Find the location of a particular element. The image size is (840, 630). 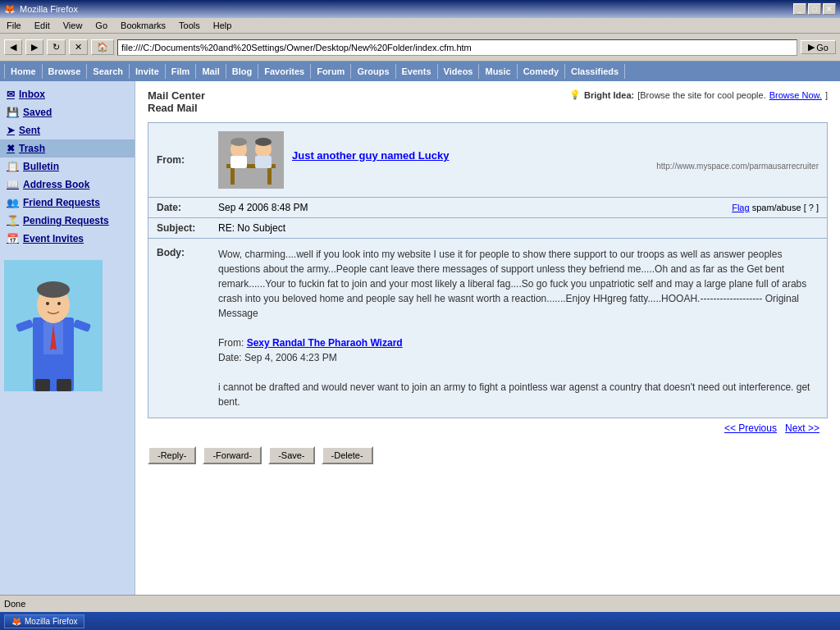

quoted-from-name: Sexy Randal The Pharaoh Wizard is located at coordinates (325, 343).